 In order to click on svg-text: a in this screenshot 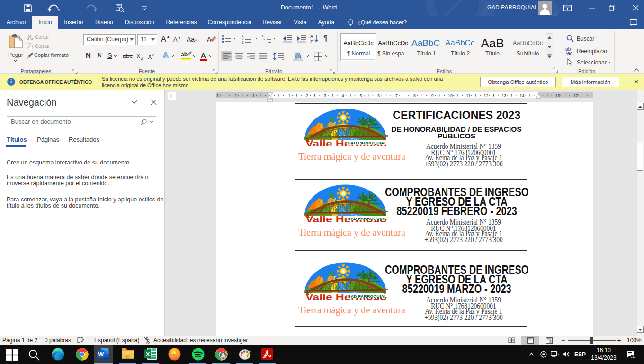, I will do `click(264, 39)`.